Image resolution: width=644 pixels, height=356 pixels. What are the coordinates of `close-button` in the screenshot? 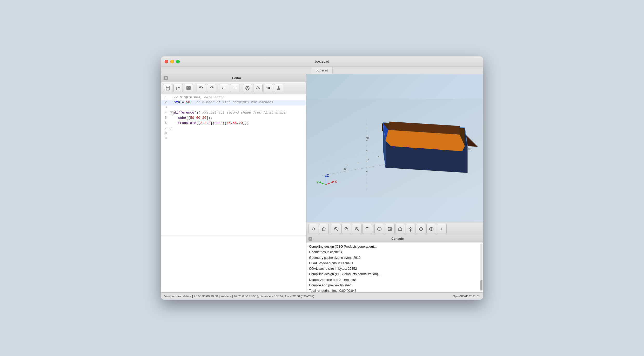 It's located at (166, 62).